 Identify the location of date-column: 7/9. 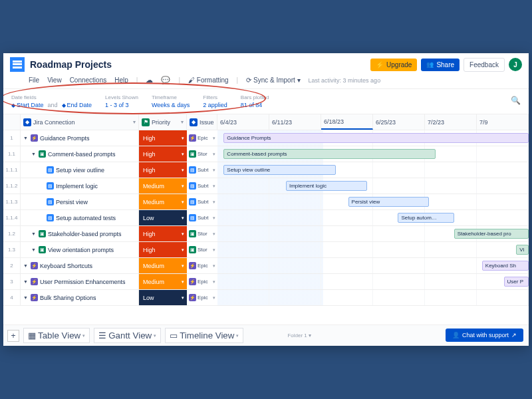
(503, 122).